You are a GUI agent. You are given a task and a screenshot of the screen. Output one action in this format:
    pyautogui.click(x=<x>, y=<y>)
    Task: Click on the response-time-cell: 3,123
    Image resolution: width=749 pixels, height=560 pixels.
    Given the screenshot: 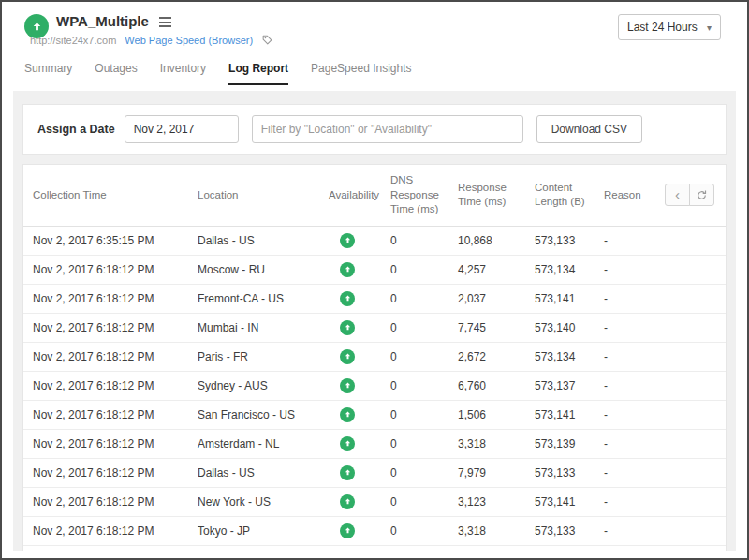 What is the action you would take?
    pyautogui.click(x=487, y=502)
    